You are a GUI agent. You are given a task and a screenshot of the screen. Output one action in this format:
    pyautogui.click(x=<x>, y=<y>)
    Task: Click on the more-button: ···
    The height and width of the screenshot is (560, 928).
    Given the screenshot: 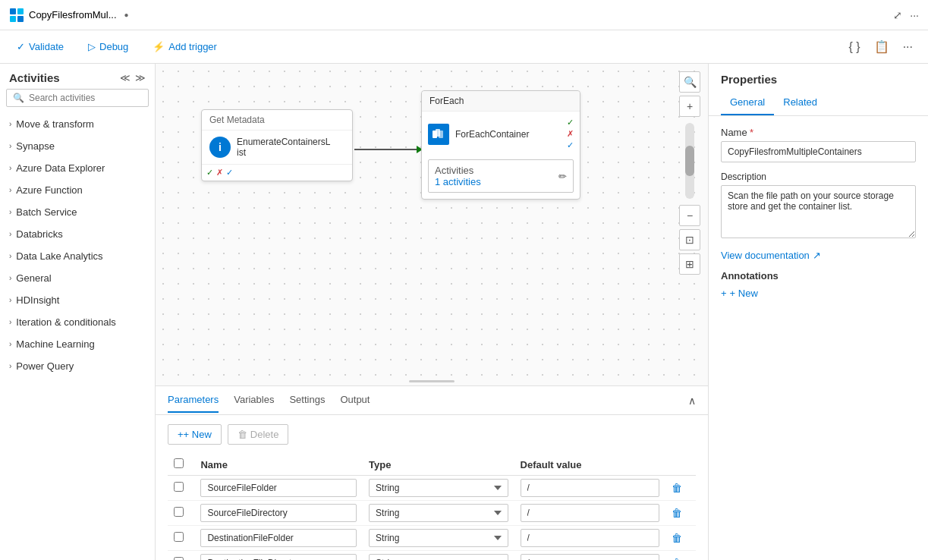 What is the action you would take?
    pyautogui.click(x=908, y=47)
    